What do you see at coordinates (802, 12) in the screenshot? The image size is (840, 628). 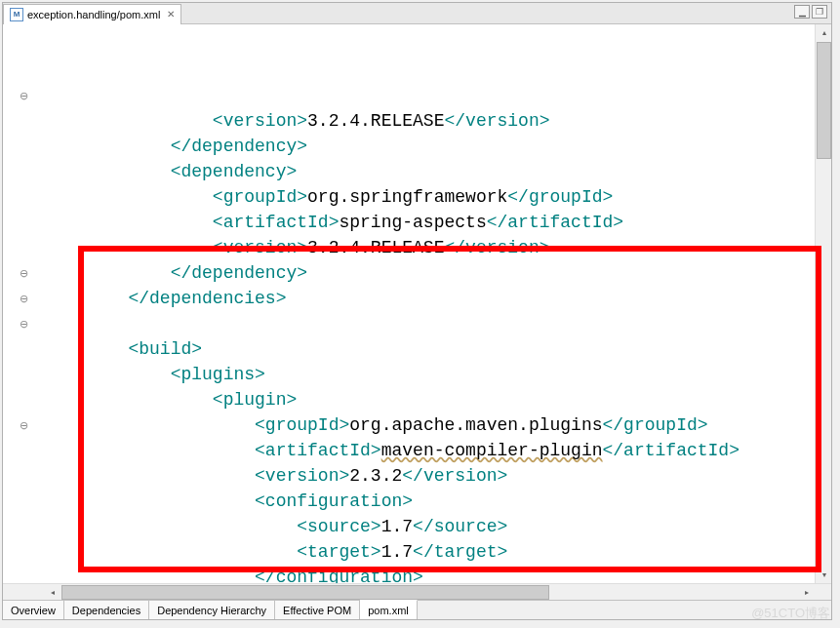 I see `minimize-button: ▁` at bounding box center [802, 12].